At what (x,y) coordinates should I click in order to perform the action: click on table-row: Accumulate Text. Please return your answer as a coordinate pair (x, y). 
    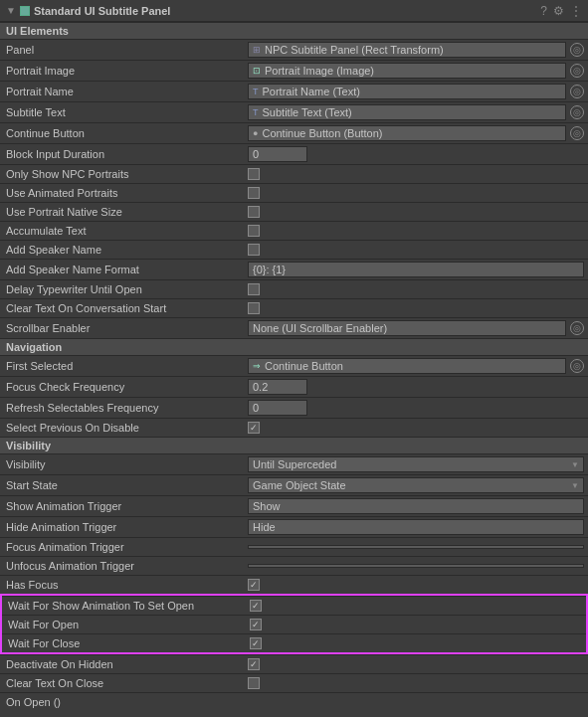
    Looking at the image, I should click on (294, 231).